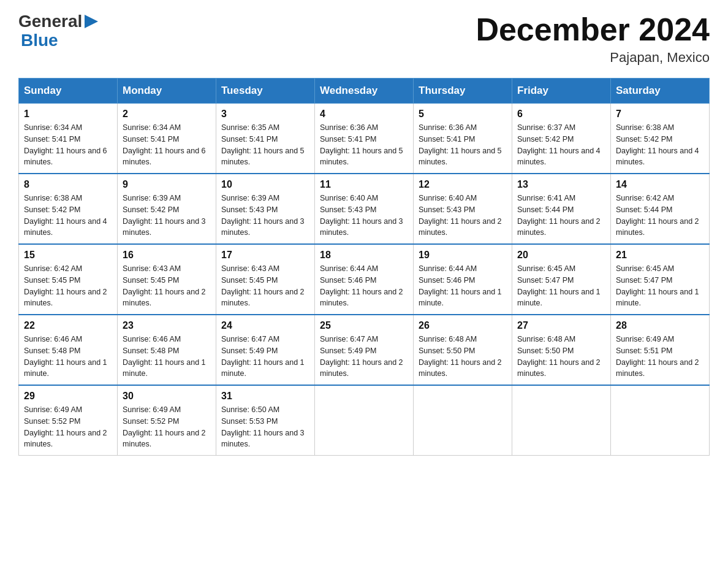  I want to click on calendar-cell: 13 Sunrise: 6:41 AMSunset: 5:44 PMDaylig…, so click(561, 209).